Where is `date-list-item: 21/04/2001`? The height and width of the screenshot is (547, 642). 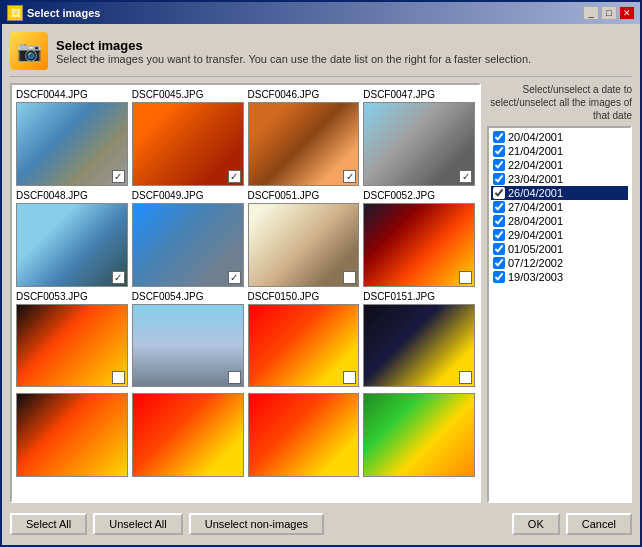 date-list-item: 21/04/2001 is located at coordinates (560, 151).